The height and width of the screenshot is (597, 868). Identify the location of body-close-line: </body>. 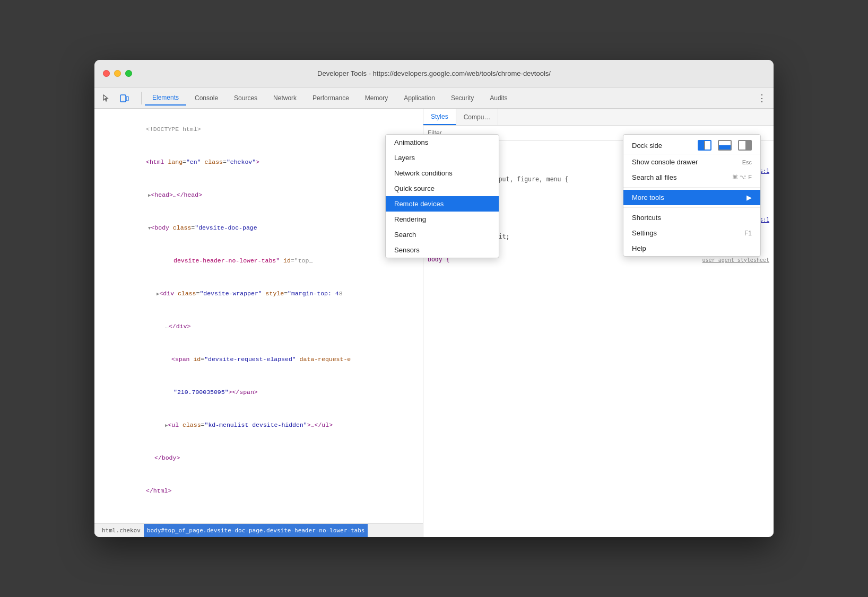
(259, 459).